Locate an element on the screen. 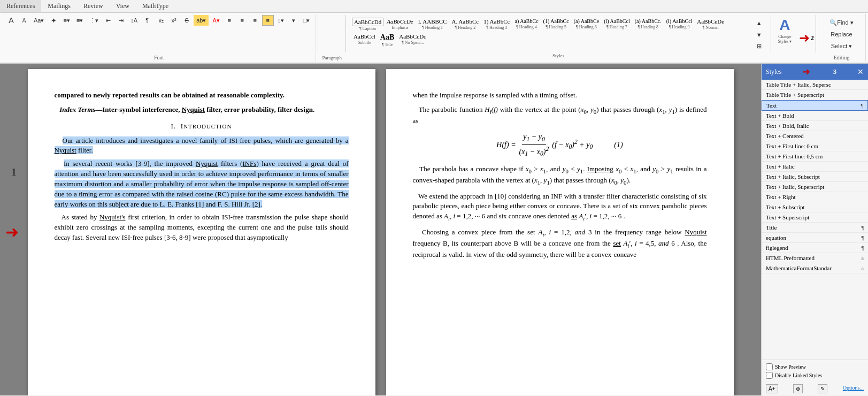 Image resolution: width=868 pixels, height=396 pixels. equation-block: H(f) = y1 − y0 (x1 − x0)2 (f − x0)2 + y0… is located at coordinates (560, 146).